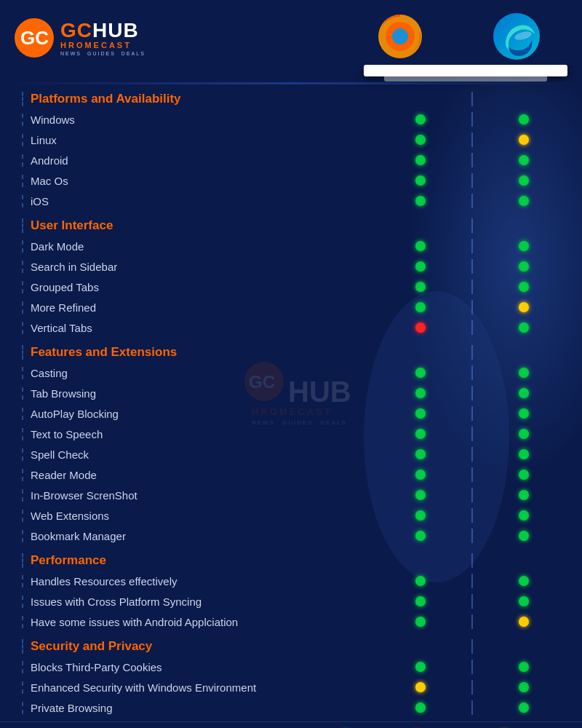 The height and width of the screenshot is (728, 582). I want to click on dot-edge-screenshot, so click(524, 495).